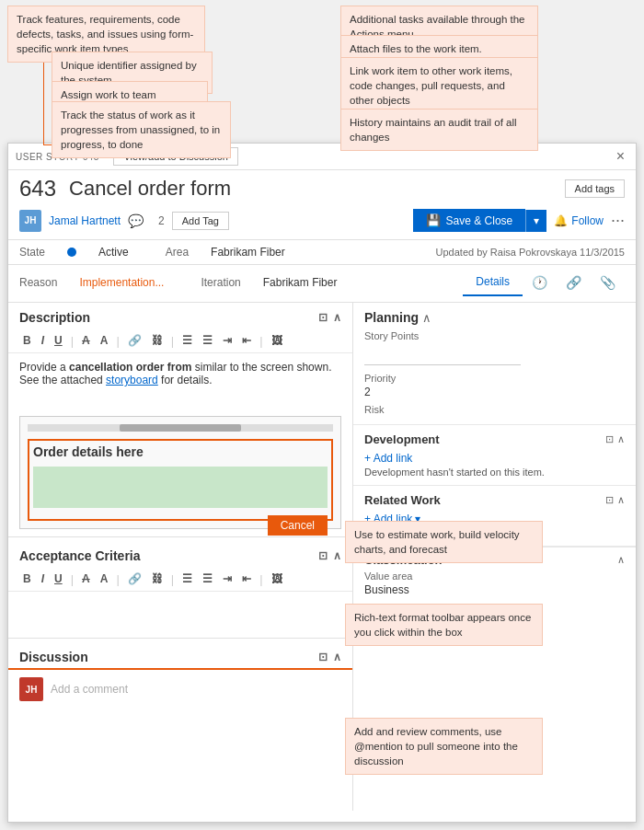 The image size is (644, 830). What do you see at coordinates (322, 252) in the screenshot?
I see `meta-row: State Active Area Fabrikam Fiber Updated…` at bounding box center [322, 252].